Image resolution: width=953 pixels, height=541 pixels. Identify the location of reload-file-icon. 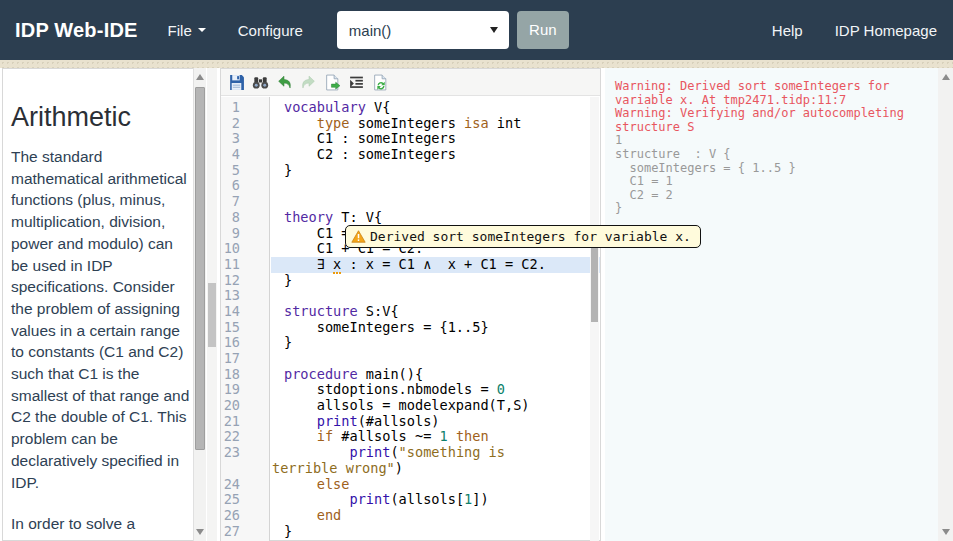
(380, 82).